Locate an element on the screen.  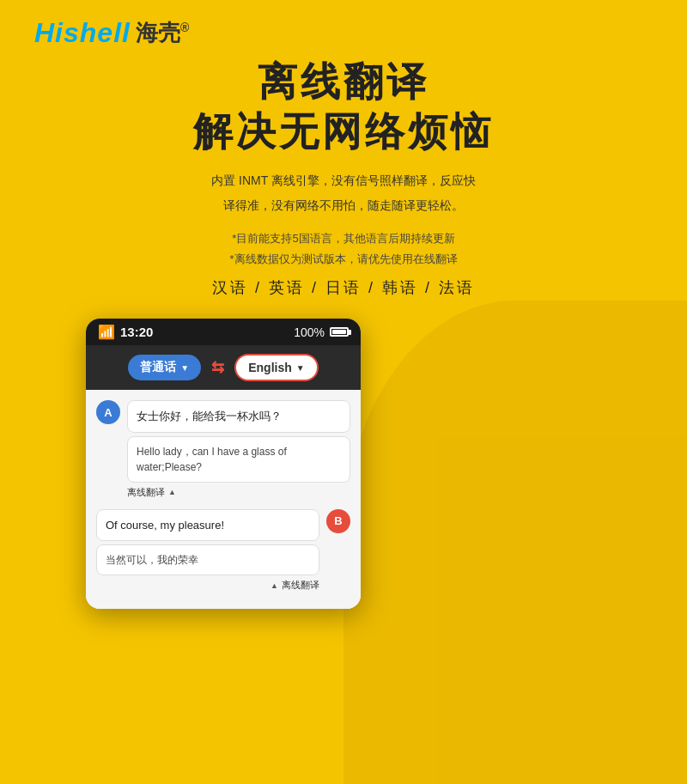
english-lang-btn: English ▼ is located at coordinates (277, 368).